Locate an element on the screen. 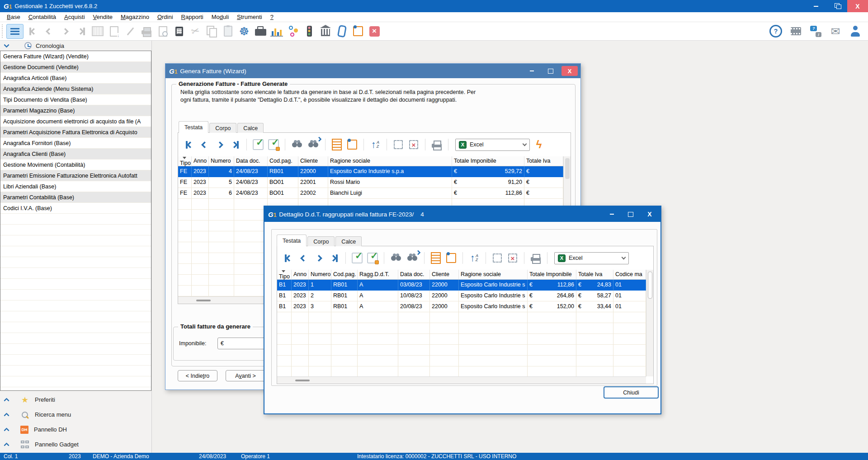 This screenshot has height=460, width=868. menu-item-vendite: Vendite is located at coordinates (103, 17).